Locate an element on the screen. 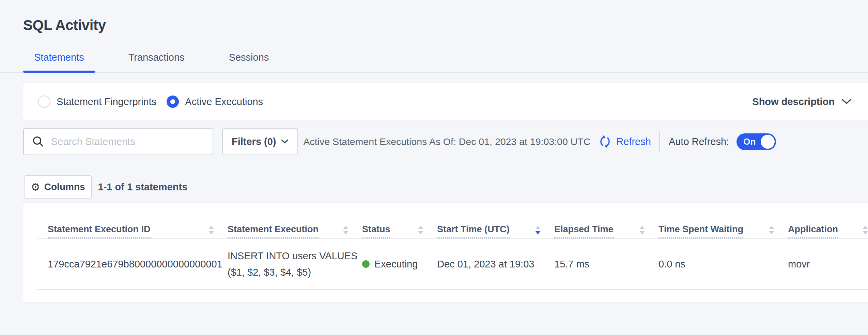  column-header-start-time: Start Time (UTC) is located at coordinates (496, 221).